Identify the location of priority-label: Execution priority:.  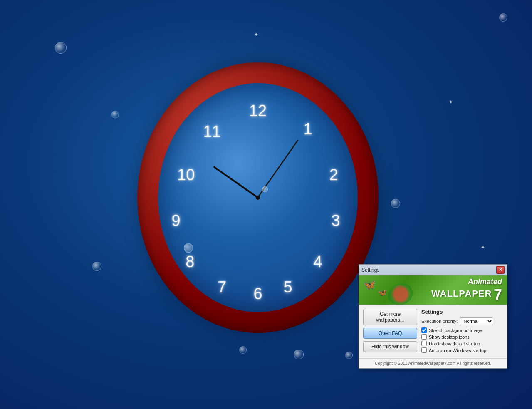
(439, 321).